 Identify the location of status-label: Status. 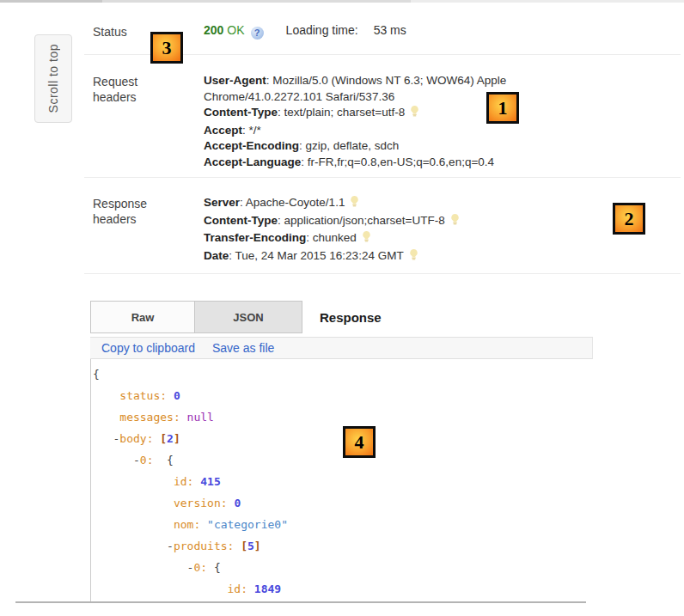
(110, 32).